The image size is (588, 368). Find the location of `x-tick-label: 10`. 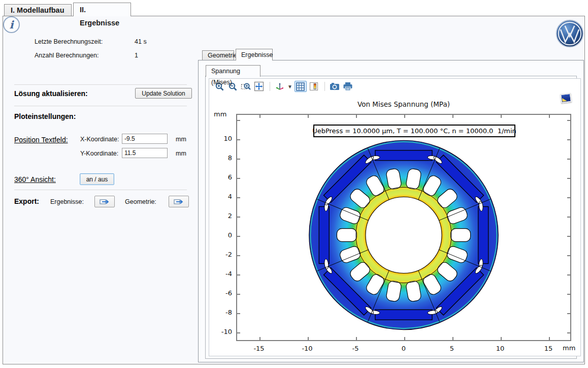

x-tick-label: 10 is located at coordinates (500, 349).